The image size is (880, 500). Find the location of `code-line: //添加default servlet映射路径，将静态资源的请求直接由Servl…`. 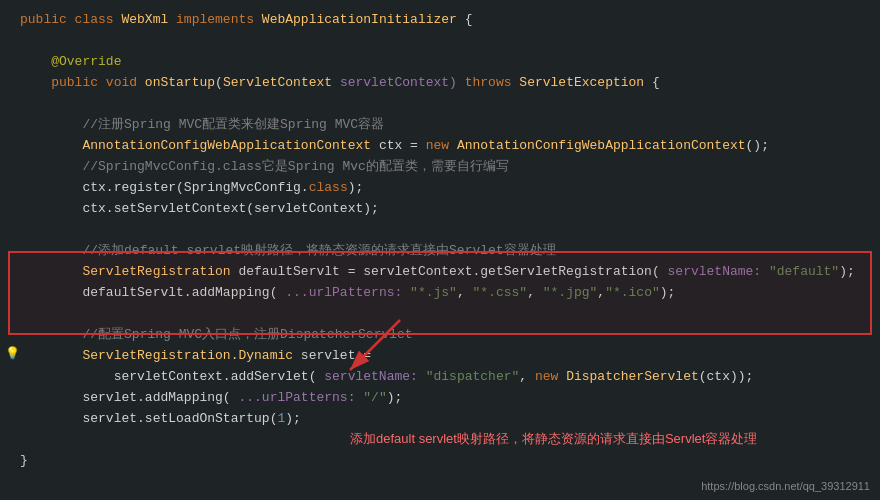

code-line: //添加default servlet映射路径，将静态资源的请求直接由Servl… is located at coordinates (440, 252).